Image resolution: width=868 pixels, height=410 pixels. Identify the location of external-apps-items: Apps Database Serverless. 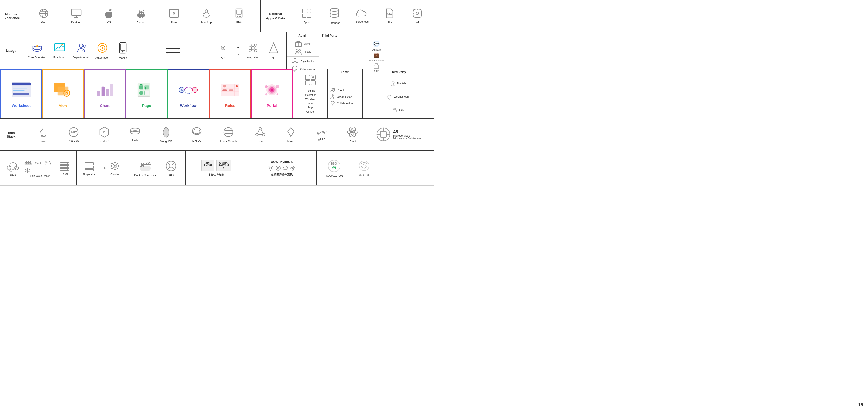
(362, 16).